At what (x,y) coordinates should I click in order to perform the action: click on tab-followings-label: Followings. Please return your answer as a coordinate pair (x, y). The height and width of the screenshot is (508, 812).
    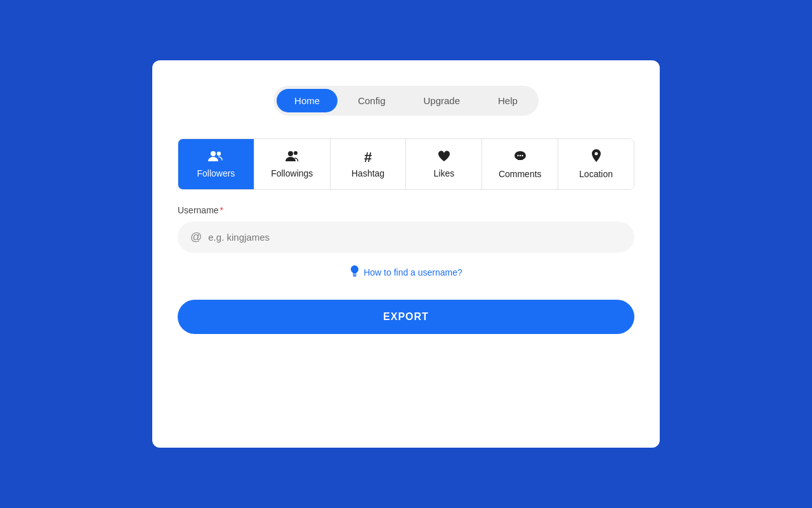
    Looking at the image, I should click on (292, 173).